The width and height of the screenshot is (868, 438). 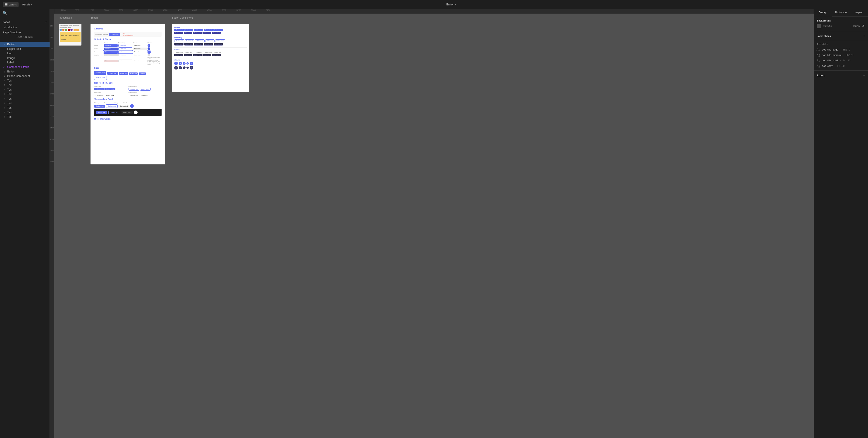 I want to click on comp-btn-s6: Button text, so click(x=179, y=44).